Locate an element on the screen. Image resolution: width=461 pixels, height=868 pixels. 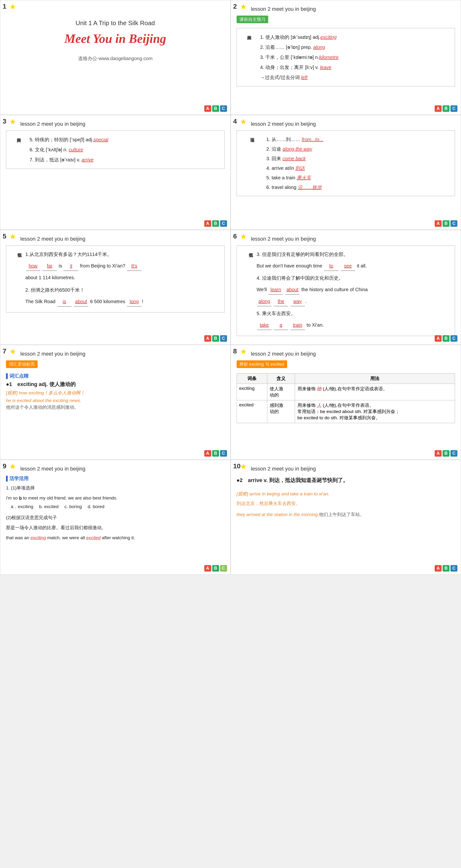
abc-b-6: B is located at coordinates (446, 338).